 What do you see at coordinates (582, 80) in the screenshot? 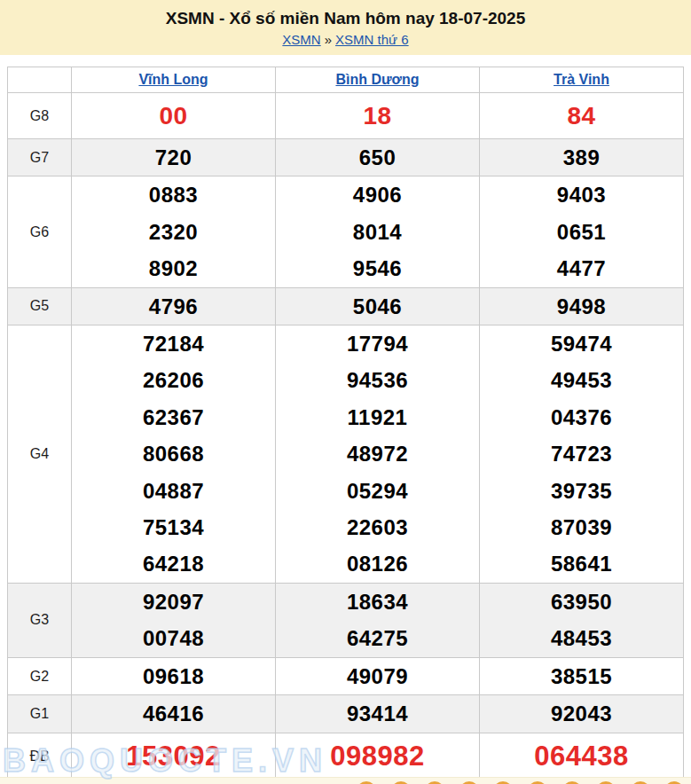
I see `province-link-tra-vinh: Trà Vinh` at bounding box center [582, 80].